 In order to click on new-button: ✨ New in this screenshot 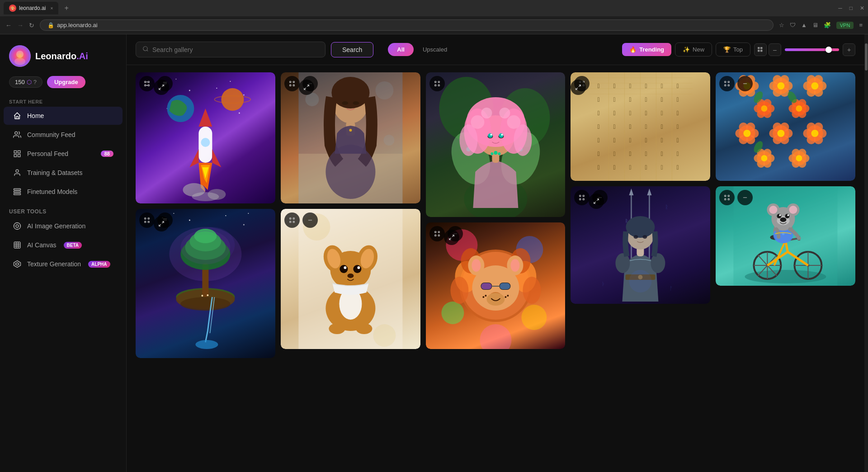, I will do `click(693, 50)`.